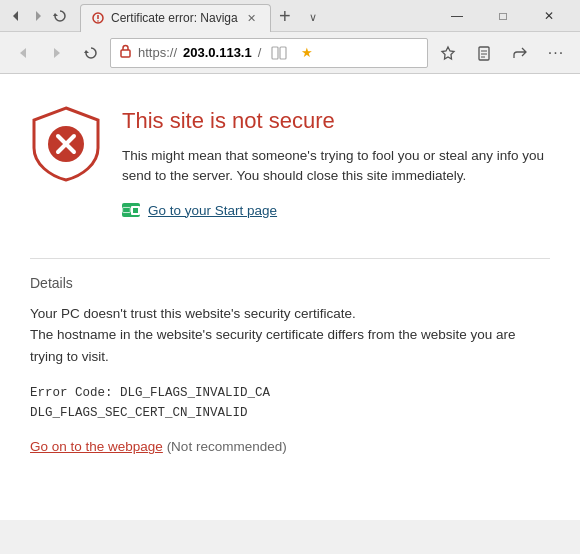 This screenshot has height=554, width=580. I want to click on tab-close-button: ✕, so click(252, 18).